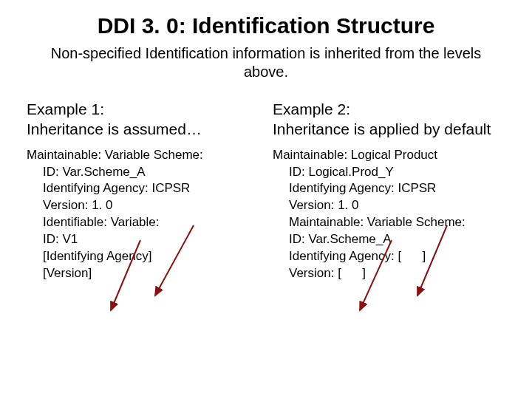  Describe the element at coordinates (389, 120) in the screenshot. I see `example-2-heading: Example 2: Inheritance is applied by def…` at that location.